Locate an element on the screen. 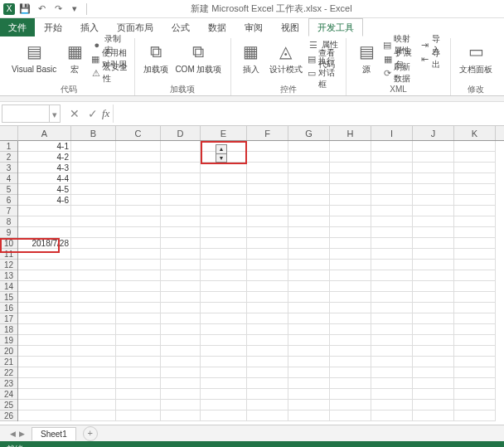  macro-security-button: ⚠宏安全性 is located at coordinates (109, 73).